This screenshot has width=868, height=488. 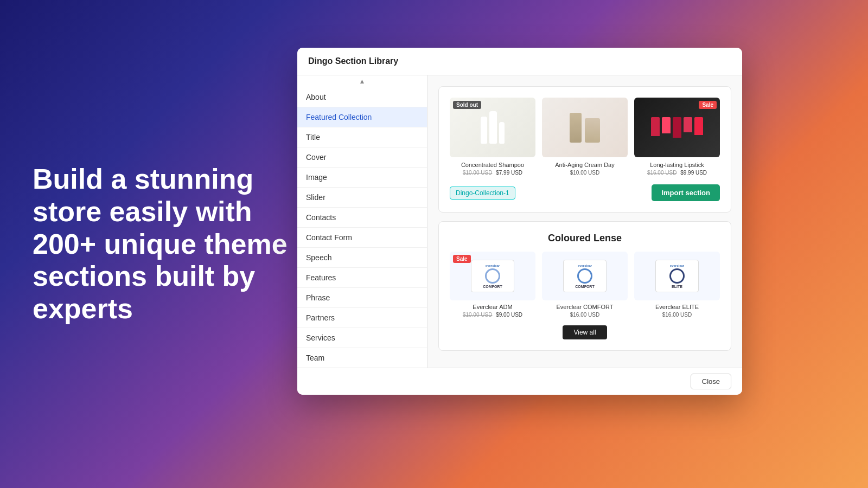 What do you see at coordinates (493, 165) in the screenshot?
I see `product-name-shampoo: Concentrated Shampoo` at bounding box center [493, 165].